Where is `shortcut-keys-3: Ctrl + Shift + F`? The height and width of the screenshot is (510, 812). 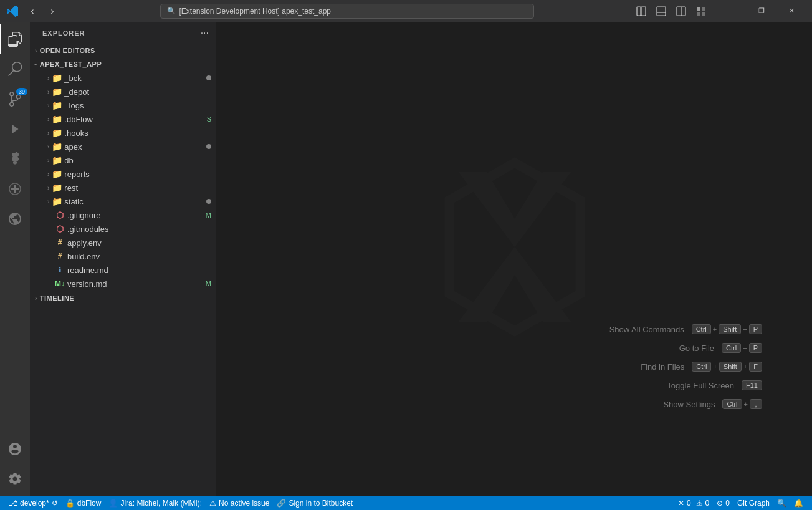
shortcut-keys-3: Ctrl + Shift + F is located at coordinates (727, 367).